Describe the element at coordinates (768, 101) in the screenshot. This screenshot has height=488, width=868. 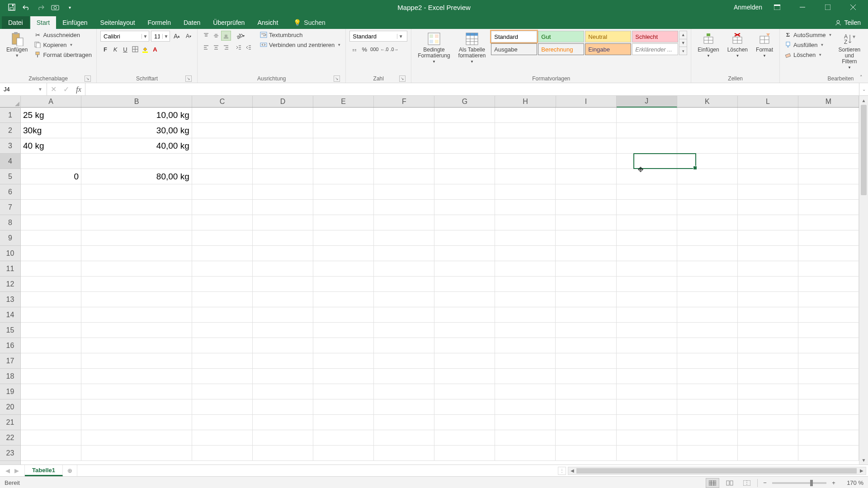
I see `col-header-L: L` at that location.